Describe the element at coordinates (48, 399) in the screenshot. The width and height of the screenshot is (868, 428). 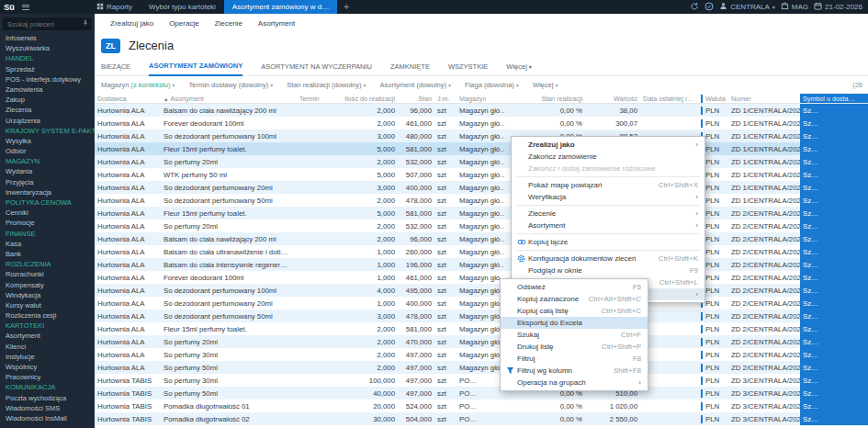
I see `sidebar-item-poczta-wychodząca: Poczta wychodząca` at that location.